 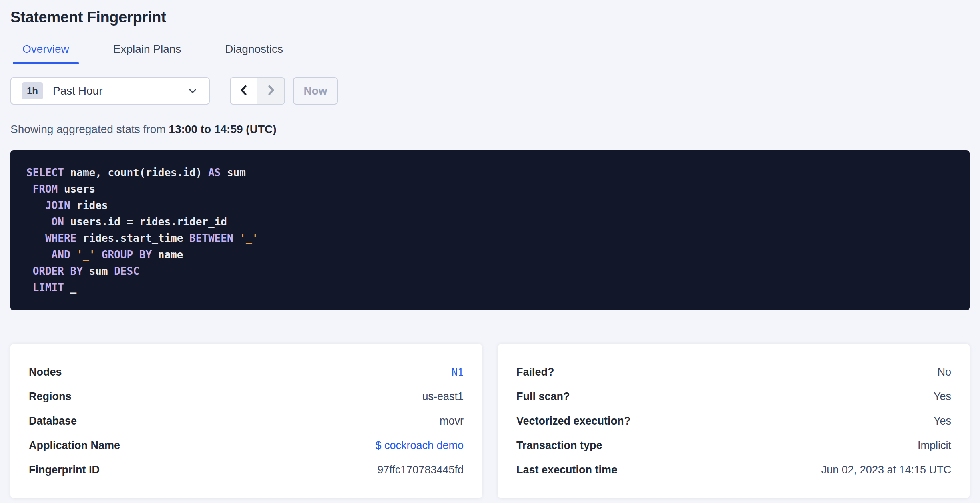 What do you see at coordinates (315, 91) in the screenshot?
I see `now-button: Now` at bounding box center [315, 91].